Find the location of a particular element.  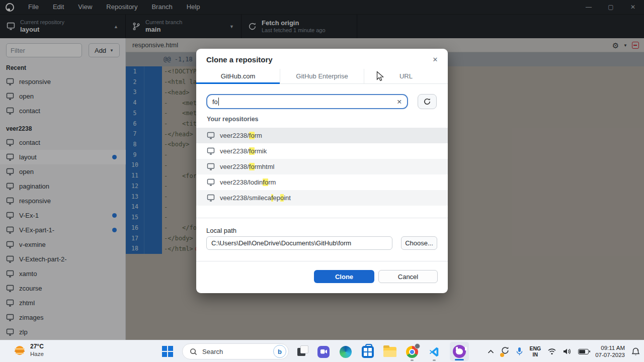

repo-full-name: veer2238/smilecafepoint is located at coordinates (256, 198).